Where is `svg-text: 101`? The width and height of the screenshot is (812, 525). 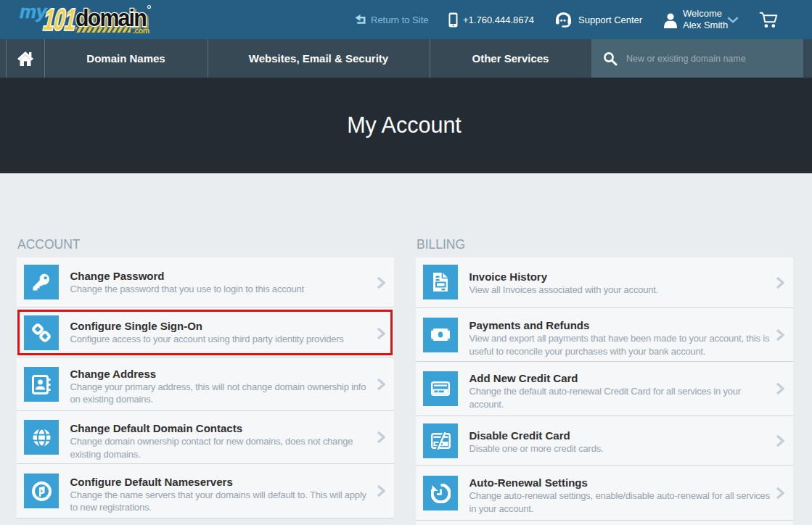
svg-text: 101 is located at coordinates (60, 19).